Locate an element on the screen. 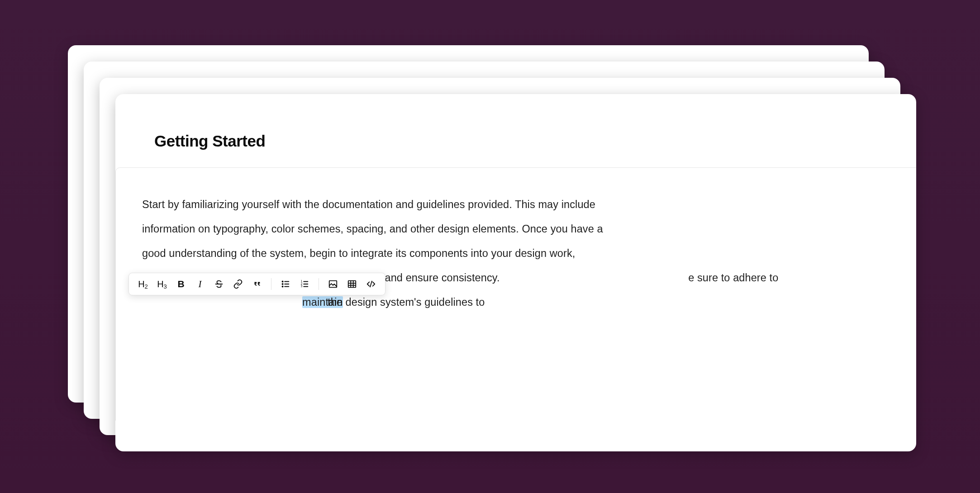  numbered-list-button: 123 is located at coordinates (304, 284).